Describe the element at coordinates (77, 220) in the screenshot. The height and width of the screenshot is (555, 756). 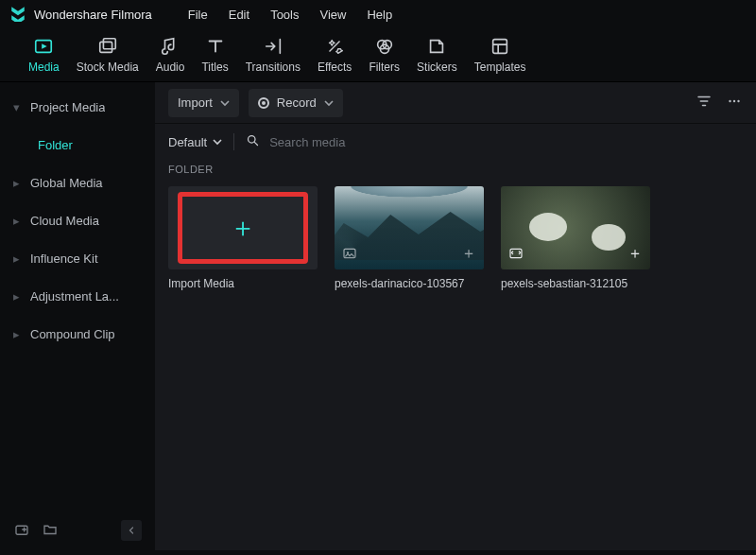
I see `sidebar-item-cloud-media: ▸ Cloud Media` at that location.